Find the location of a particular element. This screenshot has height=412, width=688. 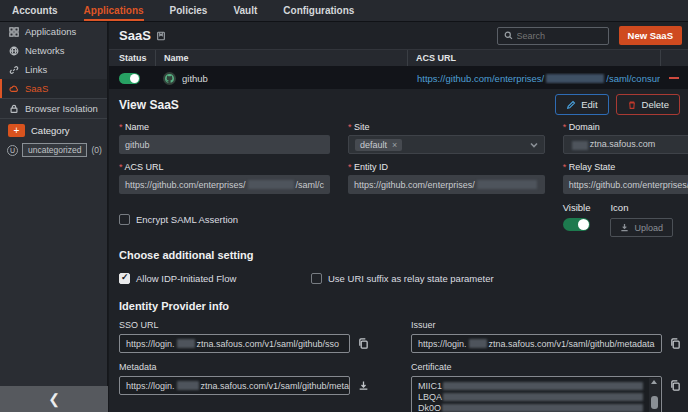

grid-icon is located at coordinates (14, 32).